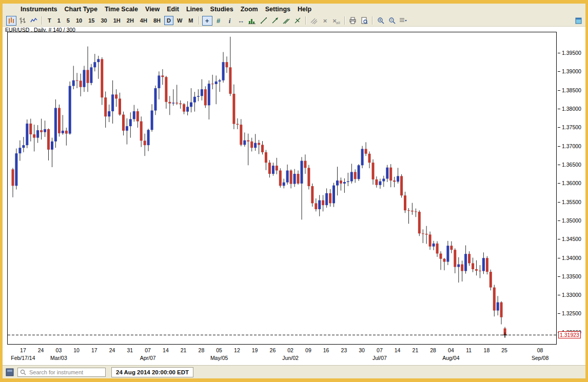 The height and width of the screenshot is (382, 588). Describe the element at coordinates (486, 350) in the screenshot. I see `x-axis-day-label: 18` at that location.